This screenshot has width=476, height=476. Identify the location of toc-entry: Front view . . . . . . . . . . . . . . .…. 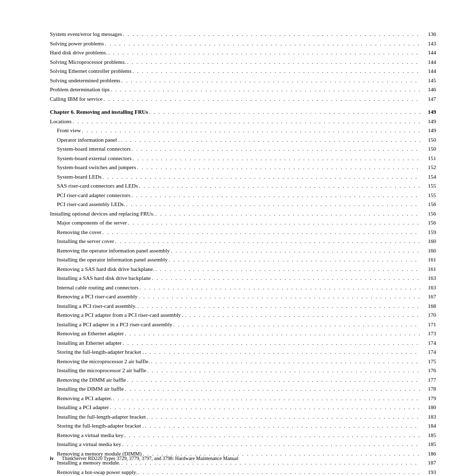
(243, 131).